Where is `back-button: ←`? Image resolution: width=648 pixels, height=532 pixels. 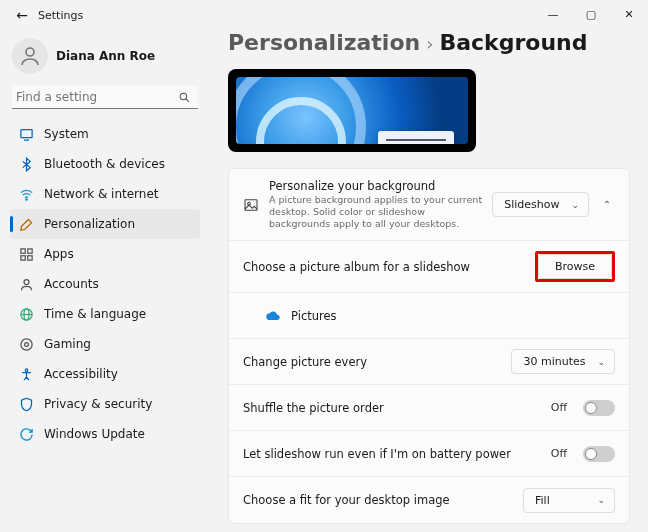 back-button: ← is located at coordinates (22, 15).